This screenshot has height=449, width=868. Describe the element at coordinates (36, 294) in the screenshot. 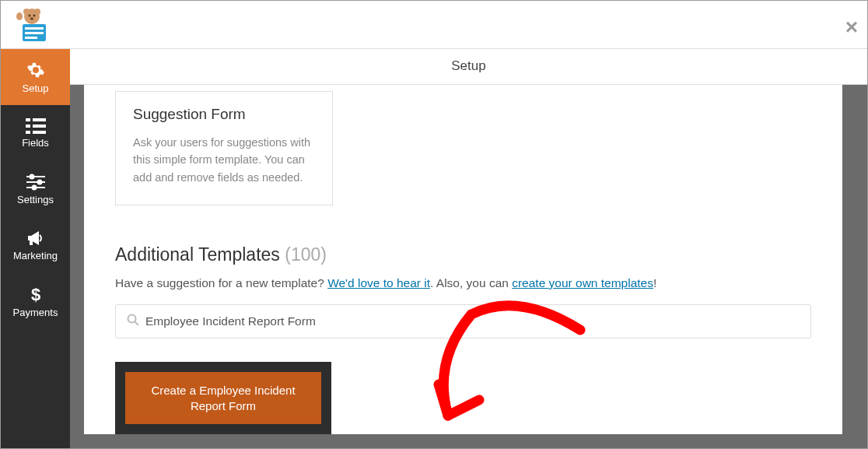

I see `dollar-icon: $` at that location.